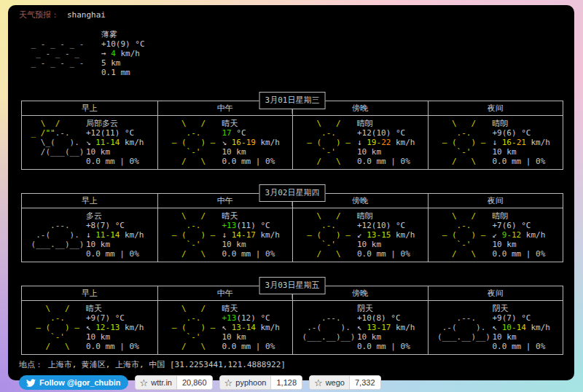 The width and height of the screenshot is (583, 392). Describe the element at coordinates (496, 235) in the screenshot. I see `forecast-cell-night: \ / .-. – ( ) – `-' / \晴朗+7(6) °C↙ 9-12 …` at that location.